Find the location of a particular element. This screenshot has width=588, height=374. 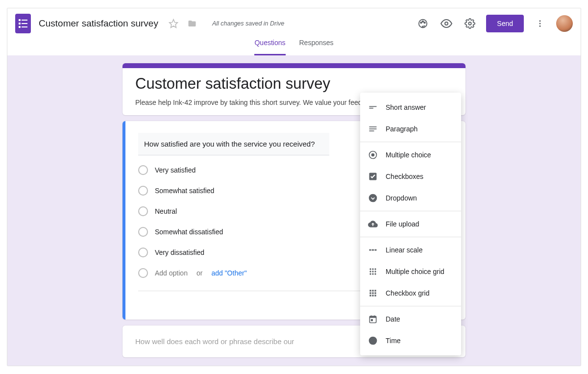

avatar is located at coordinates (564, 24).